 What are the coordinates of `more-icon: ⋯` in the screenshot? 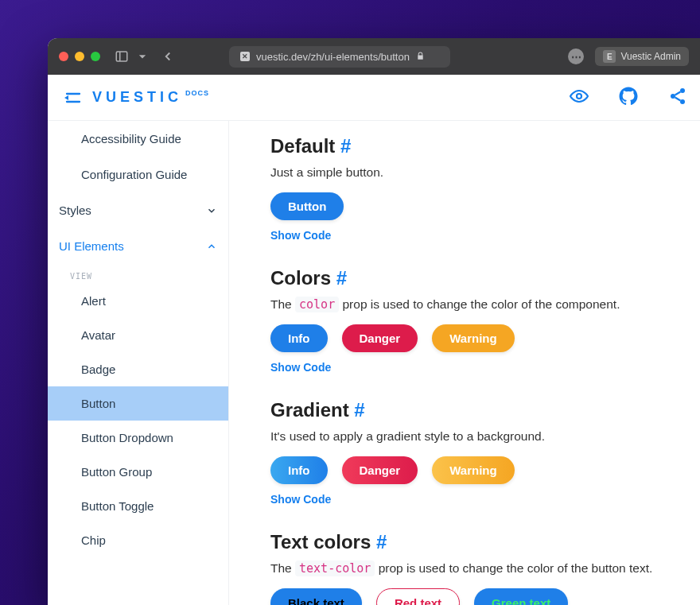 It's located at (576, 56).